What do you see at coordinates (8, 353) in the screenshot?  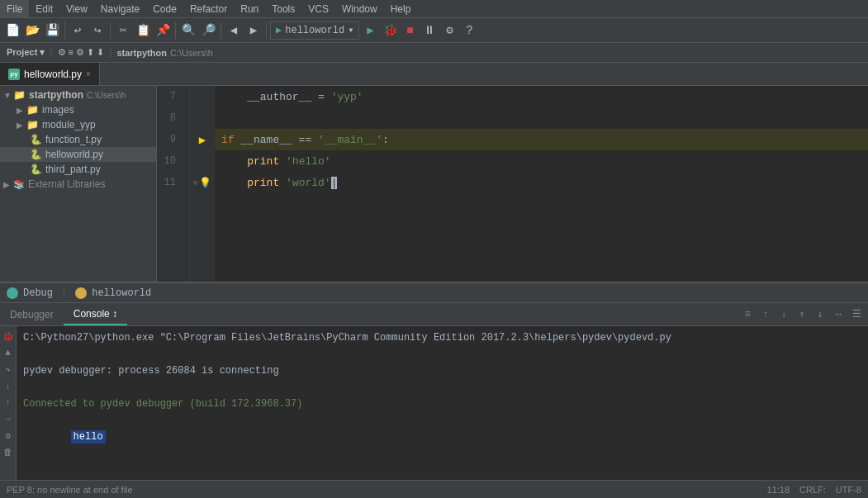 I see `up-icon: ▲` at bounding box center [8, 353].